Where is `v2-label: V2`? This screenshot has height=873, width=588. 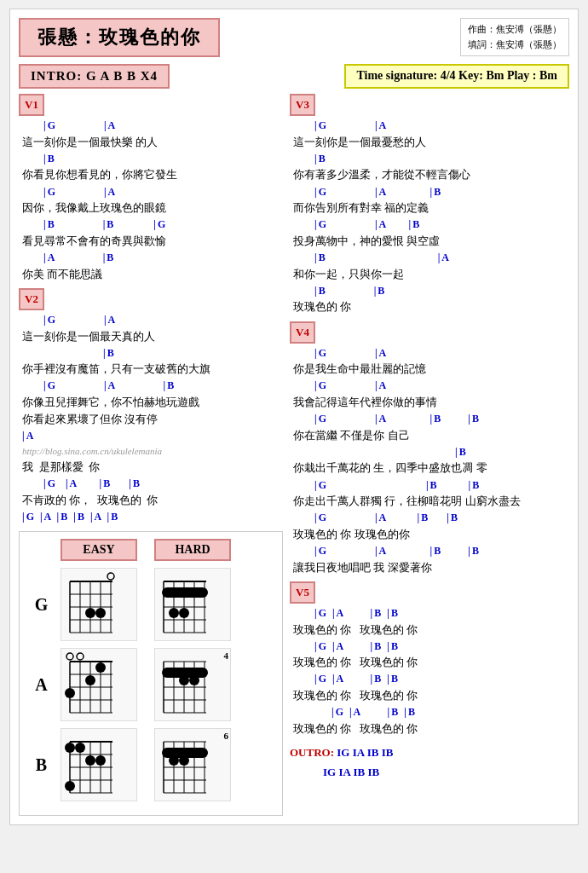
v2-label: V2 is located at coordinates (32, 299).